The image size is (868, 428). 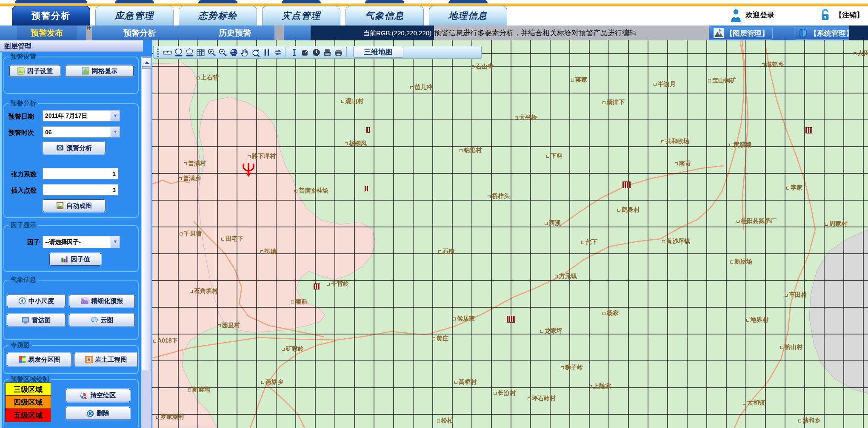 I want to click on tension-input, so click(x=80, y=173).